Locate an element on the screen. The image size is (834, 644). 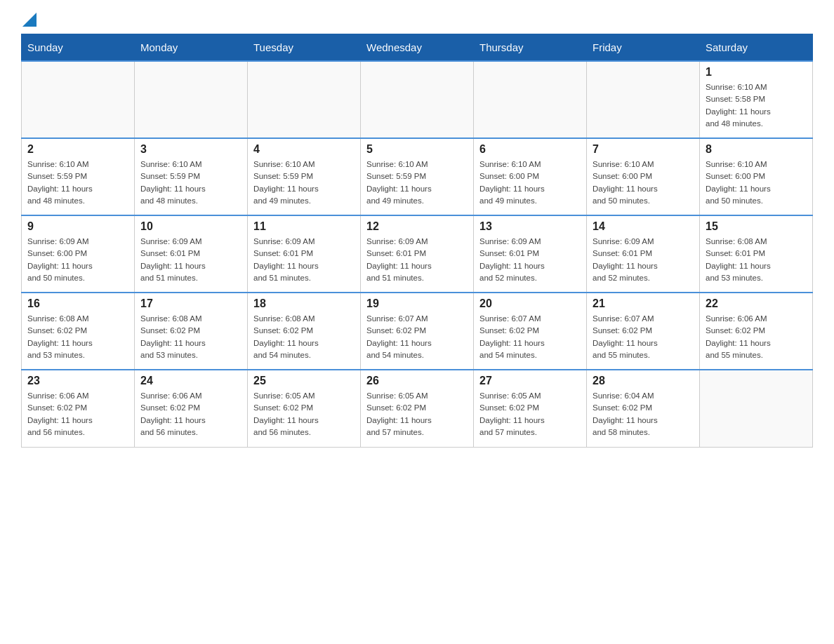
day-number: 6 is located at coordinates (530, 149).